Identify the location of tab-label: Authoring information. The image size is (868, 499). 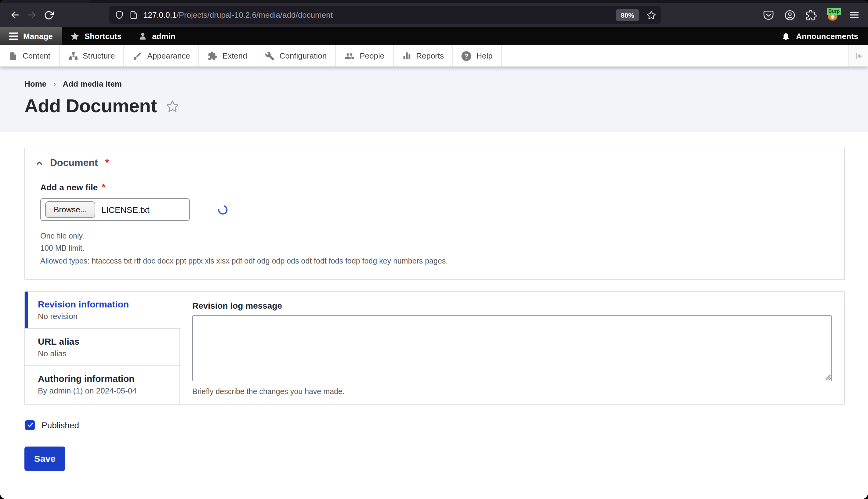
(104, 378).